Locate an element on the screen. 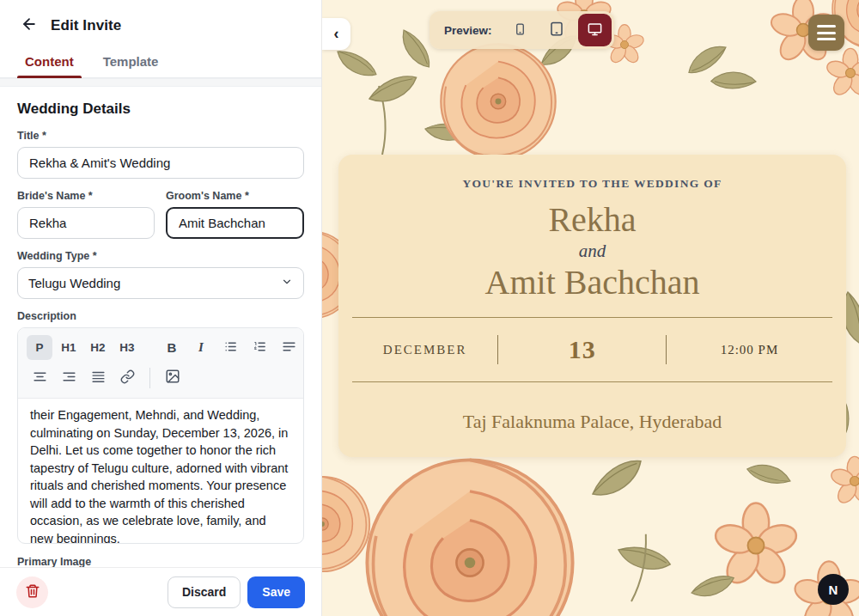 This screenshot has width=859, height=616. tab-template: Template is located at coordinates (131, 64).